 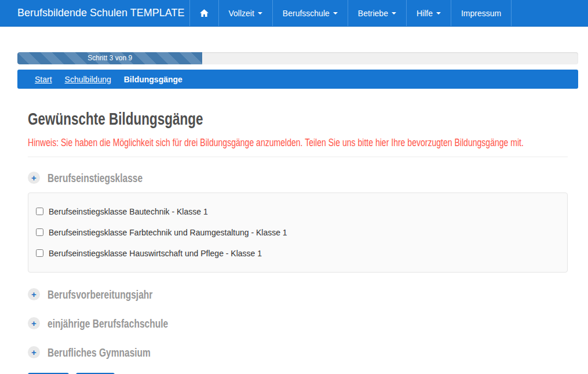 What do you see at coordinates (110, 58) in the screenshot?
I see `progress-label: Schritt 3 von 9` at bounding box center [110, 58].